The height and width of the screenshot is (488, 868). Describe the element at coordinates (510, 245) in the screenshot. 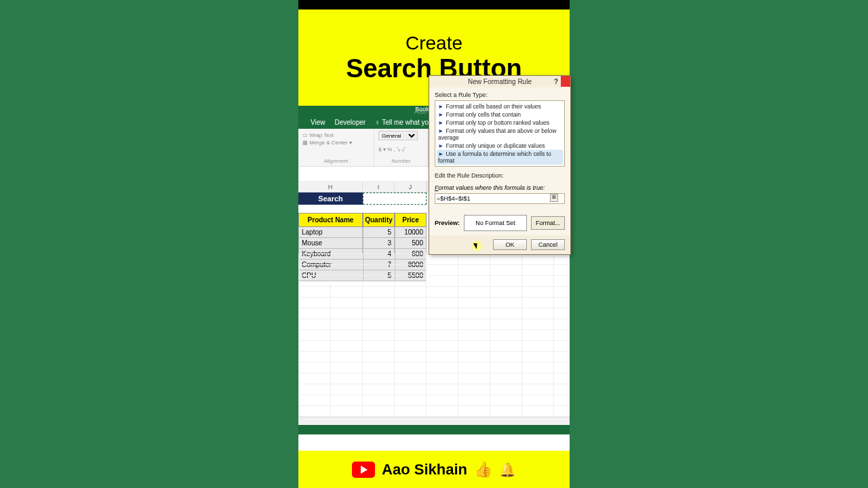

I see `ok-button: OK` at that location.